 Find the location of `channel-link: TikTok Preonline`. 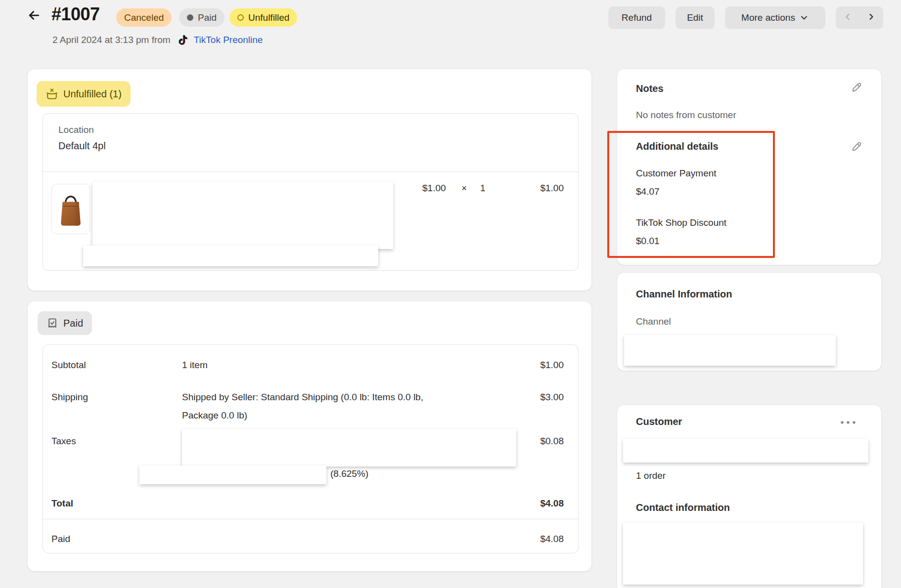

channel-link: TikTok Preonline is located at coordinates (228, 40).